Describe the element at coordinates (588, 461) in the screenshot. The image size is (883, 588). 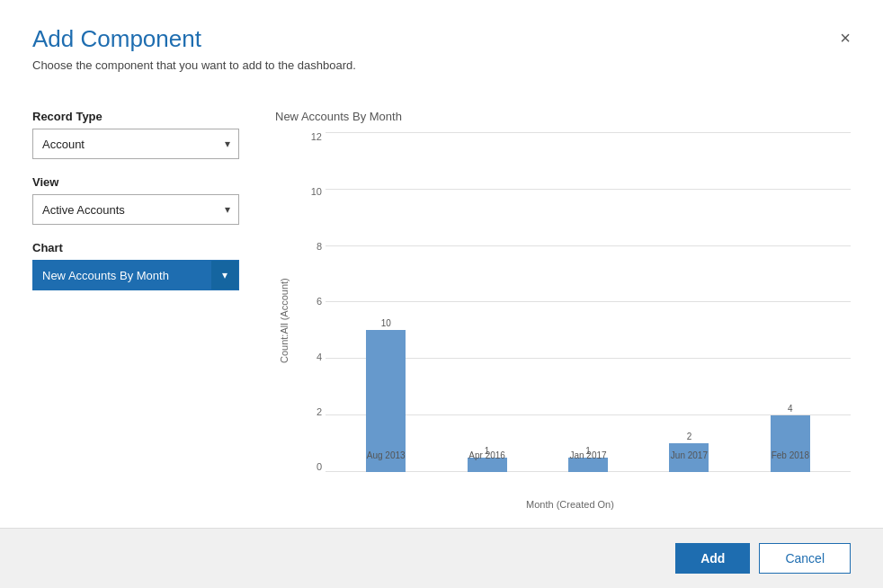
I see `x-label: Jan 2017` at that location.